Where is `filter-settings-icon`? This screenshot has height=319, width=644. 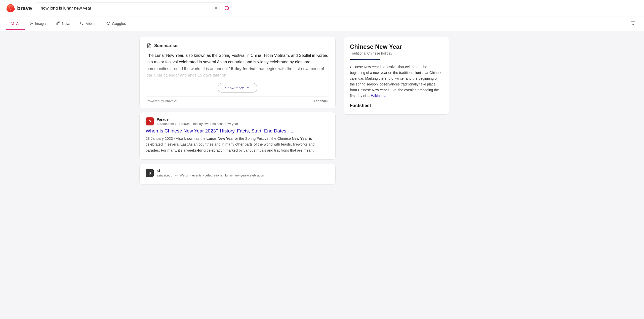 filter-settings-icon is located at coordinates (633, 23).